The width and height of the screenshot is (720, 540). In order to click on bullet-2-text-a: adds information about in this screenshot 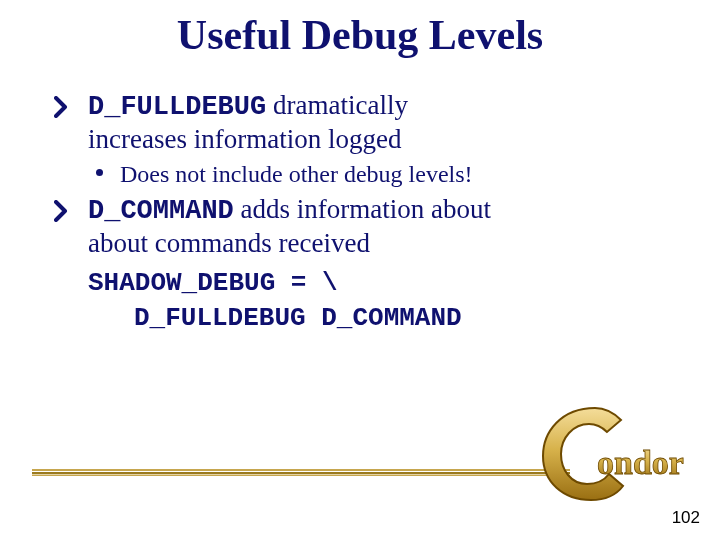, I will do `click(362, 209)`.